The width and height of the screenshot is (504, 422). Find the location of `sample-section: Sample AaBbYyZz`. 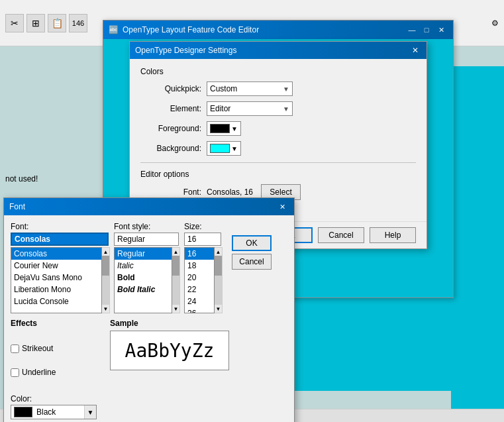

sample-section: Sample AaBbYyZz is located at coordinates (170, 344).